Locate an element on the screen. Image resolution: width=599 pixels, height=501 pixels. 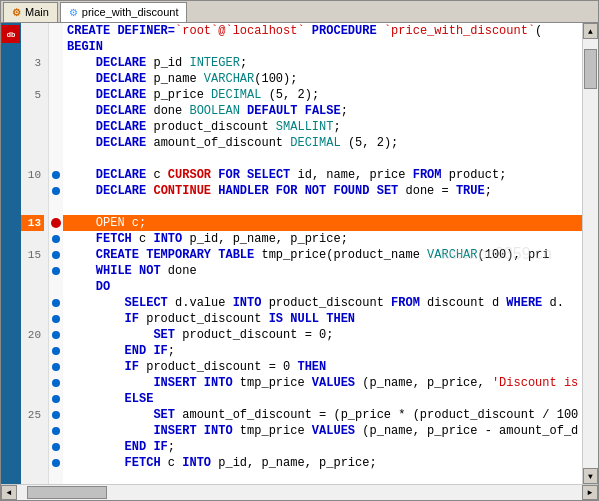
code-line-16: WHILE NOT done is located at coordinates (322, 271).